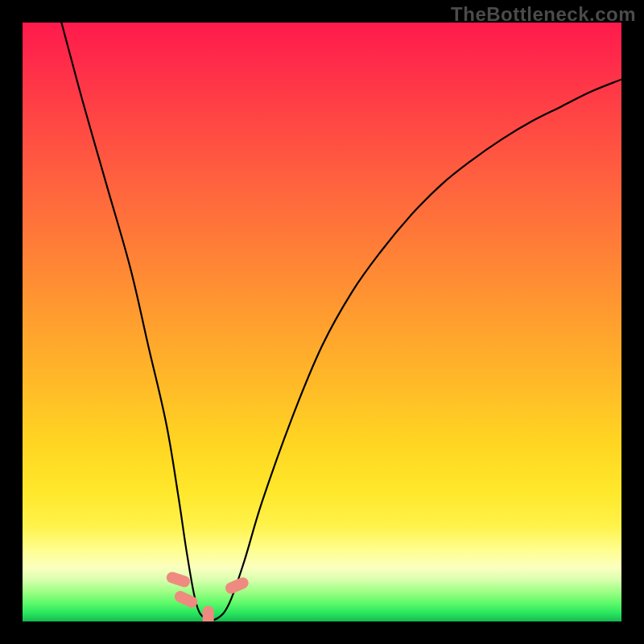 This screenshot has width=644, height=644. What do you see at coordinates (208, 596) in the screenshot?
I see `markers-group` at bounding box center [208, 596].